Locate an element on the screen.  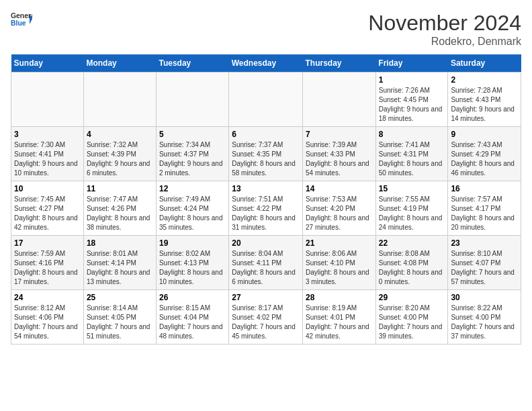
day-info: Sunrise: 7:55 AM Sunset: 4:19 PM Dayligh… is located at coordinates (412, 214).